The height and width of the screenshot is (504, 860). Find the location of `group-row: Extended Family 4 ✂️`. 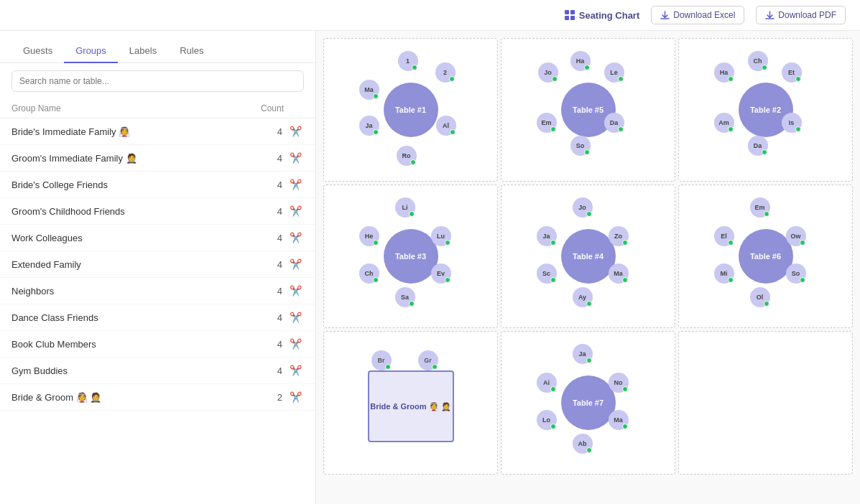

group-row: Extended Family 4 ✂️ is located at coordinates (158, 264).